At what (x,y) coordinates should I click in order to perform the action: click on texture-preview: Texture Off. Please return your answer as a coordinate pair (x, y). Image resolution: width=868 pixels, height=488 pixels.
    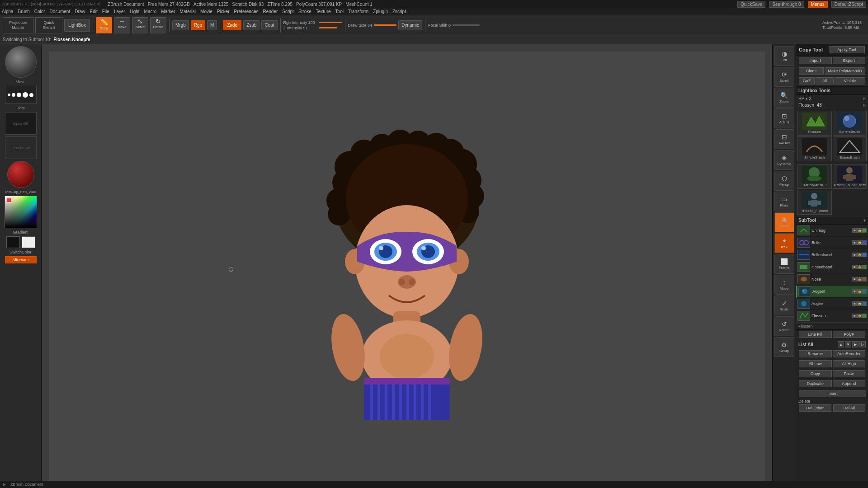
    Looking at the image, I should click on (21, 148).